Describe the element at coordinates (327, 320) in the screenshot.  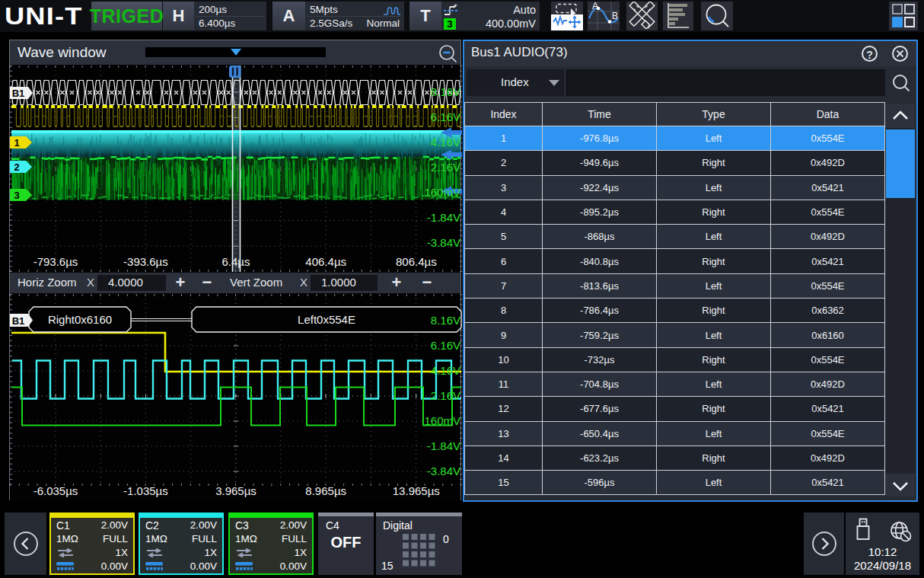
I see `svg-text: Left0x554E` at that location.